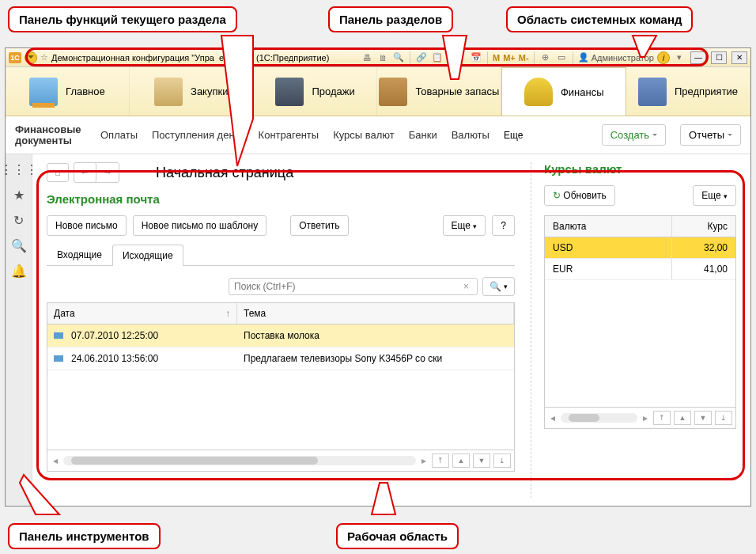 The width and height of the screenshot is (756, 554). What do you see at coordinates (634, 135) in the screenshot?
I see `create-button: Создать` at bounding box center [634, 135].